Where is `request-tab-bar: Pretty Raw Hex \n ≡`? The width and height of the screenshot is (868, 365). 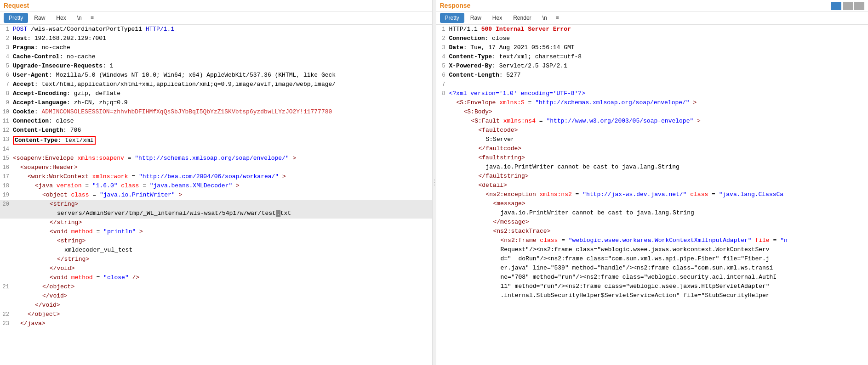 request-tab-bar: Pretty Raw Hex \n ≡ is located at coordinates (216, 18).